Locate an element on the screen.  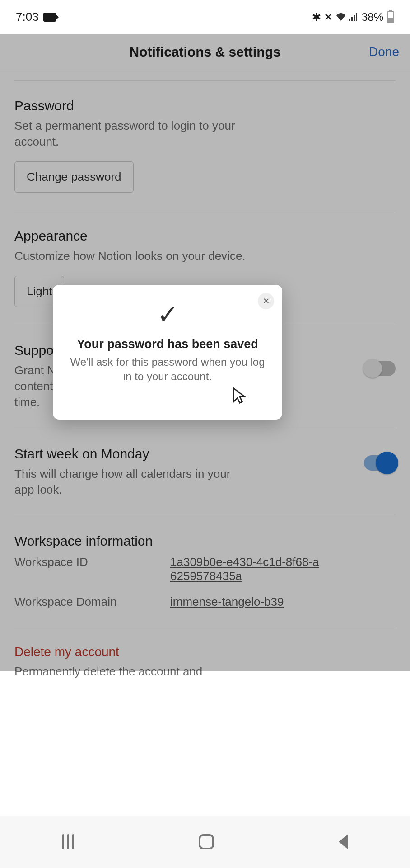
nav-home-button is located at coordinates (206, 842).